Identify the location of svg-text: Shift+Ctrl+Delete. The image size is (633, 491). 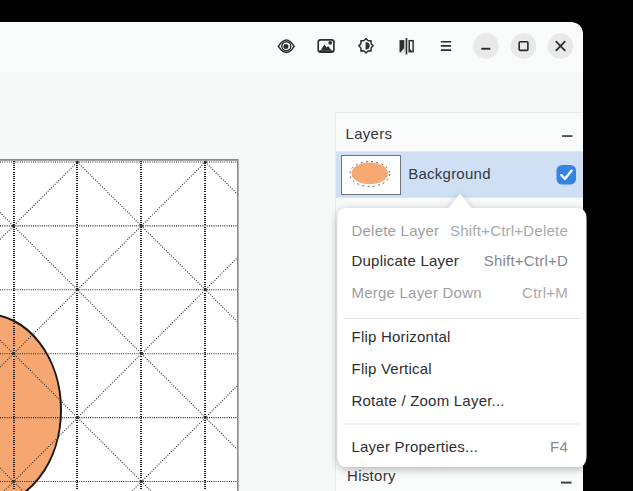
(509, 230).